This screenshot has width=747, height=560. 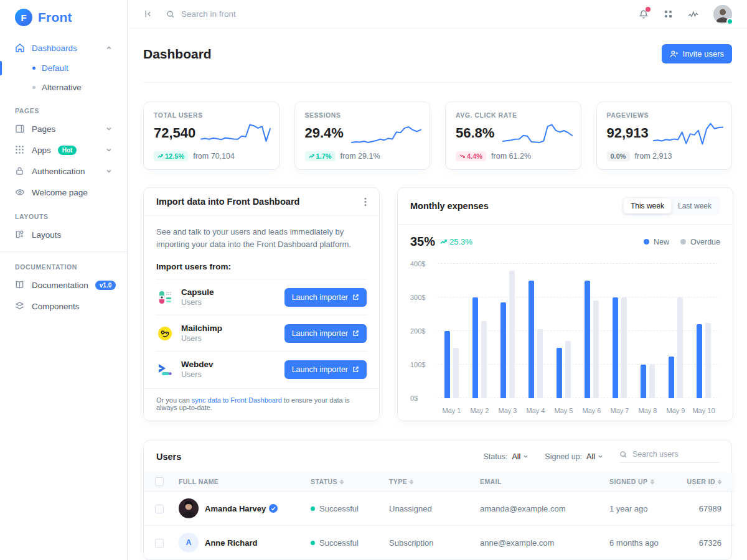 I want to click on bullet-icon, so click(x=34, y=87).